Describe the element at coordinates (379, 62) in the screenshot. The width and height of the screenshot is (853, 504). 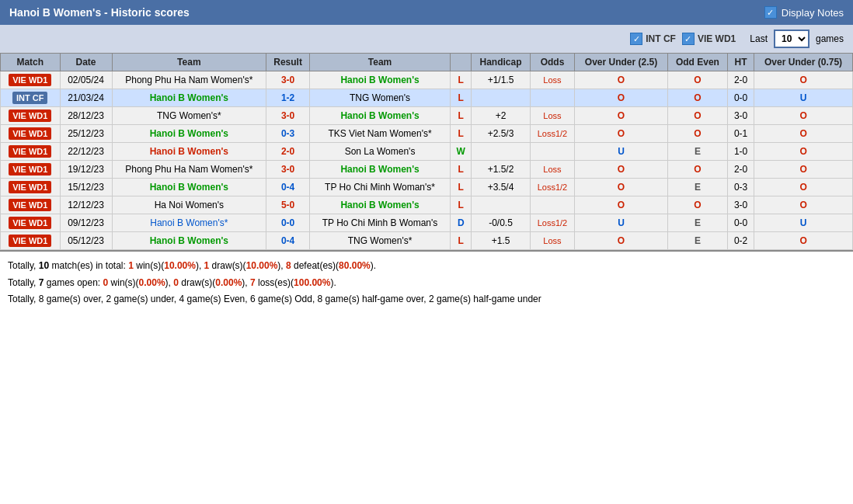
I see `col-team2: Team` at that location.